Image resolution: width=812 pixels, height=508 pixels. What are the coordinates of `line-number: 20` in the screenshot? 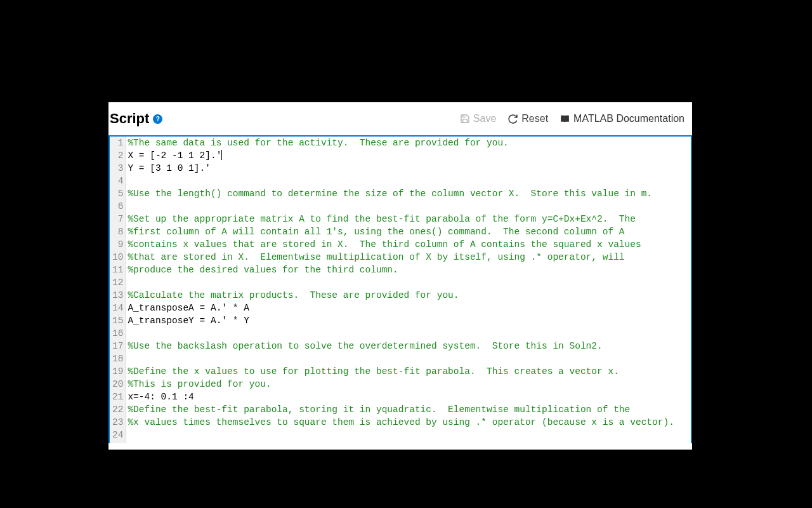 It's located at (118, 384).